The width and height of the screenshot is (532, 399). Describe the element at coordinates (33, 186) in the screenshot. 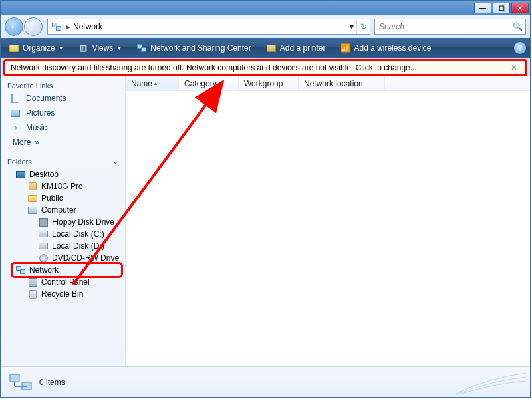

I see `user-icon` at that location.